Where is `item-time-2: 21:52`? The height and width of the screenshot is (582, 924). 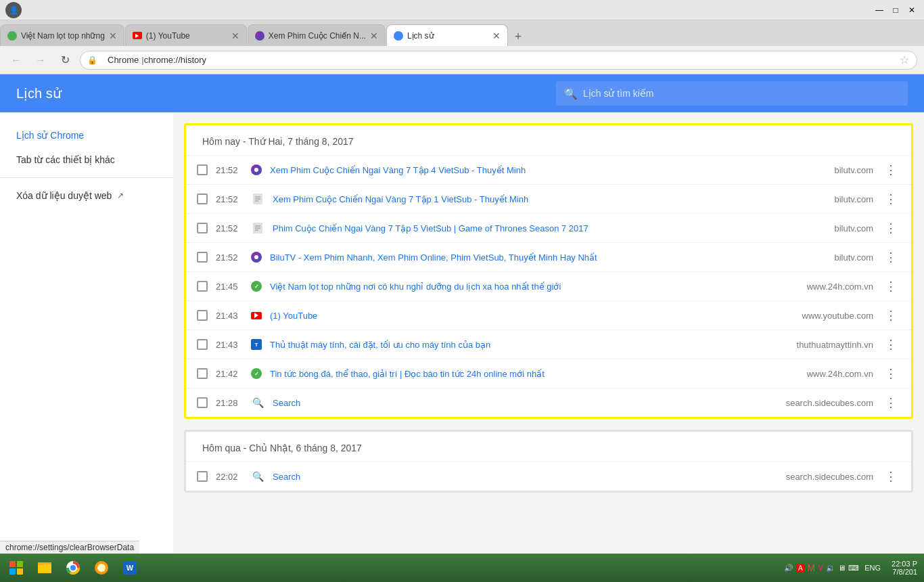
item-time-2: 21:52 is located at coordinates (229, 199).